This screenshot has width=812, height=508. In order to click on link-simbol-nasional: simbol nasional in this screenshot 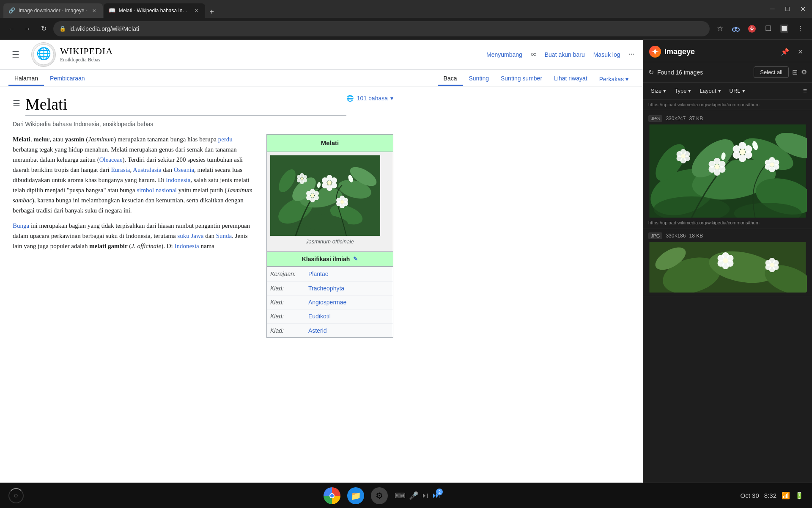, I will do `click(156, 190)`.